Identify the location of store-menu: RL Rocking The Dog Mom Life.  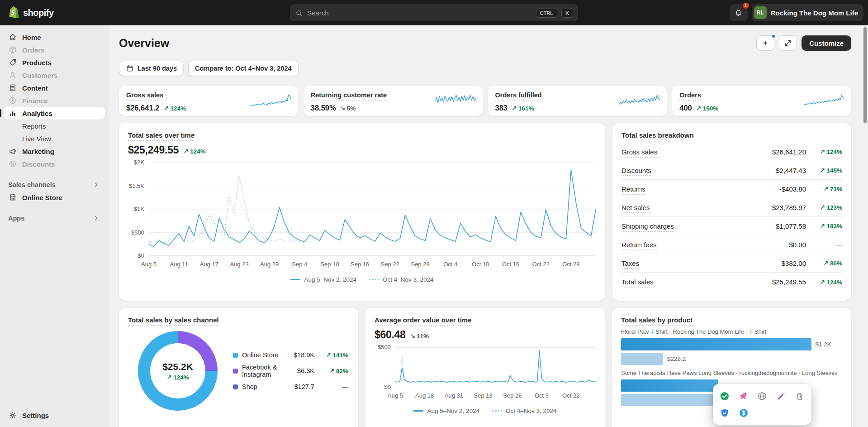
(808, 13).